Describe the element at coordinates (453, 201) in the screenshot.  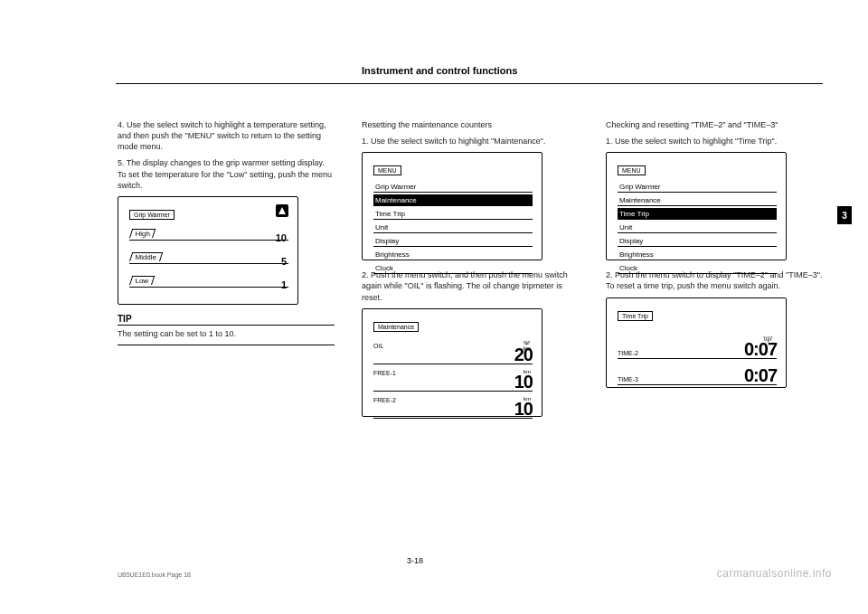
I see `menu-item-selected: Maintenance` at that location.